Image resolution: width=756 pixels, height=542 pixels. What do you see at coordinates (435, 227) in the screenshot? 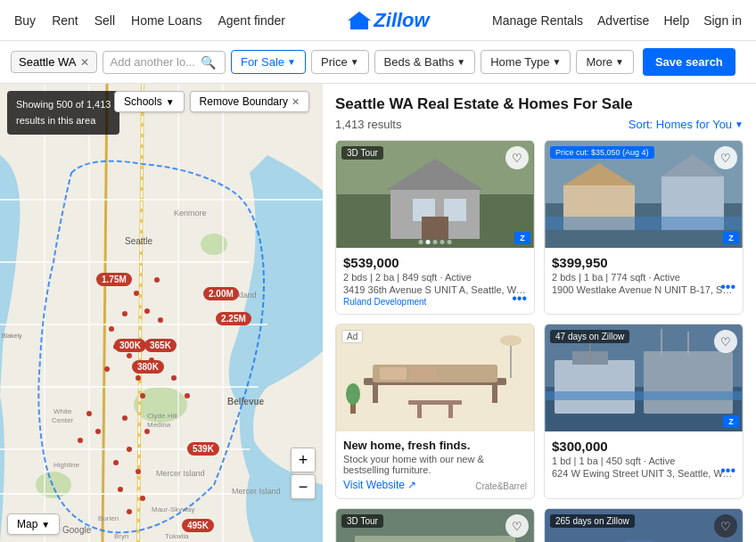
I see `listing-card-1: 3D Tour ♡ Z $539,000 2 bds |` at bounding box center [435, 227].